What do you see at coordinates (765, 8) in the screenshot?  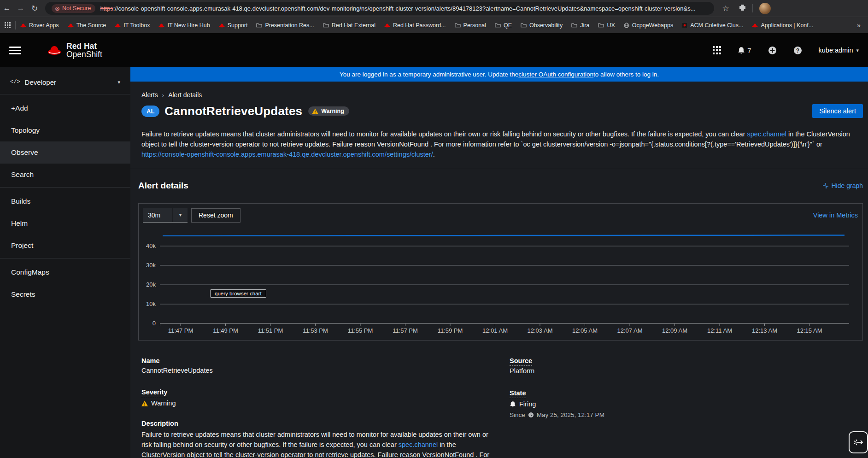 I see `browser-profile-avatar` at bounding box center [765, 8].